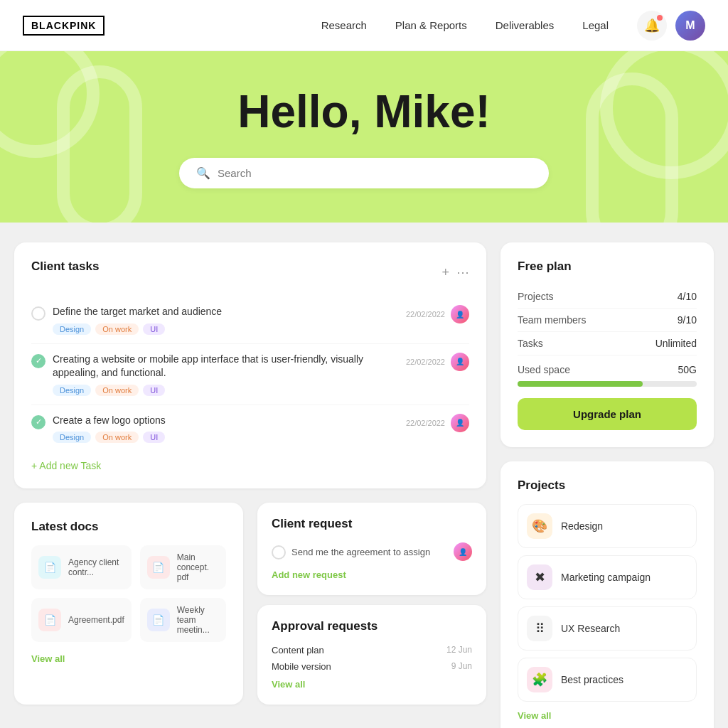 This screenshot has width=728, height=728. What do you see at coordinates (596, 26) in the screenshot?
I see `nav-legal: Legal` at bounding box center [596, 26].